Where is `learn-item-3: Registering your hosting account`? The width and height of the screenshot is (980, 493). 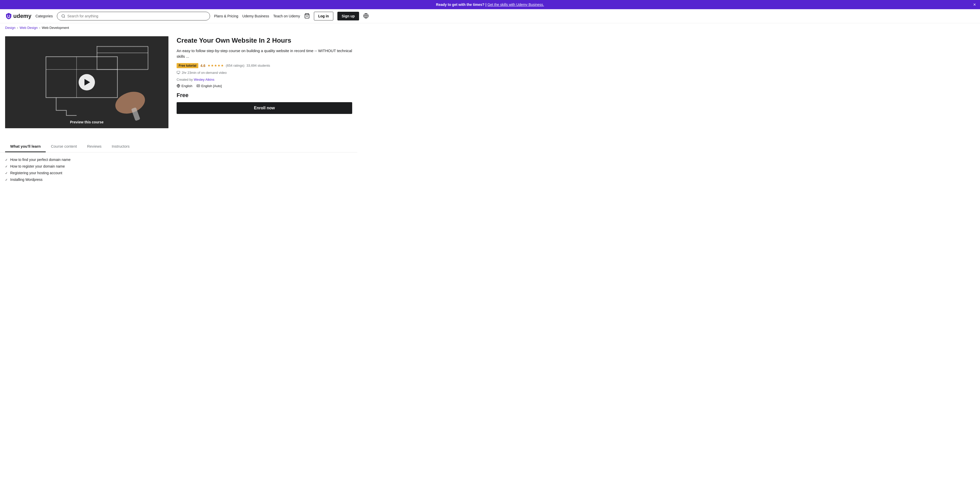 learn-item-3: Registering your hosting account is located at coordinates (37, 173).